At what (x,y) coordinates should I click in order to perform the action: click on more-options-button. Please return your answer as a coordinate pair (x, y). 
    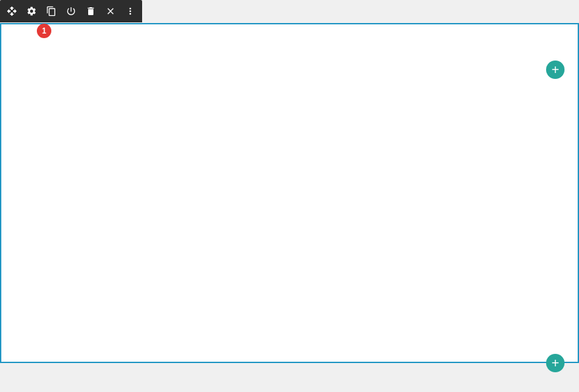
    Looking at the image, I should click on (130, 11).